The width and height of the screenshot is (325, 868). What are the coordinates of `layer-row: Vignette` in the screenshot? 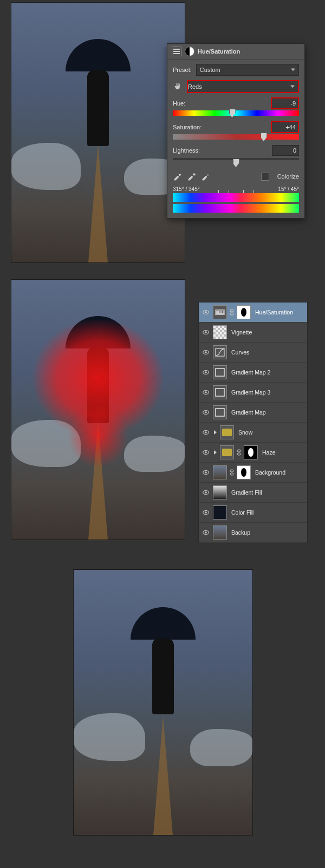 It's located at (253, 332).